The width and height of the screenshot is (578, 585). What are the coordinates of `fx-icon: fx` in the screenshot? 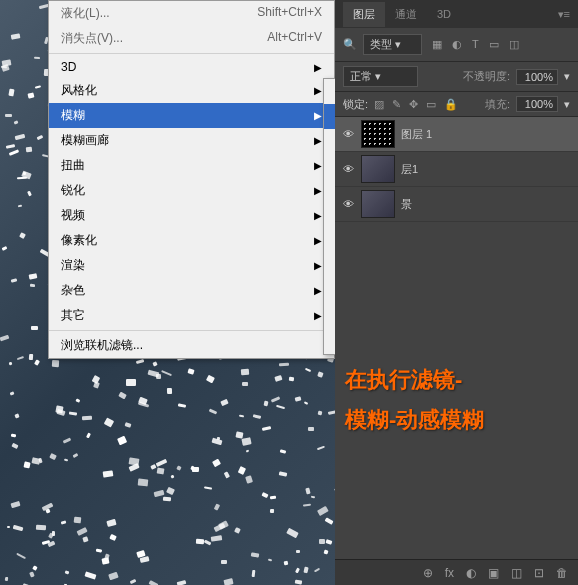 It's located at (450, 573).